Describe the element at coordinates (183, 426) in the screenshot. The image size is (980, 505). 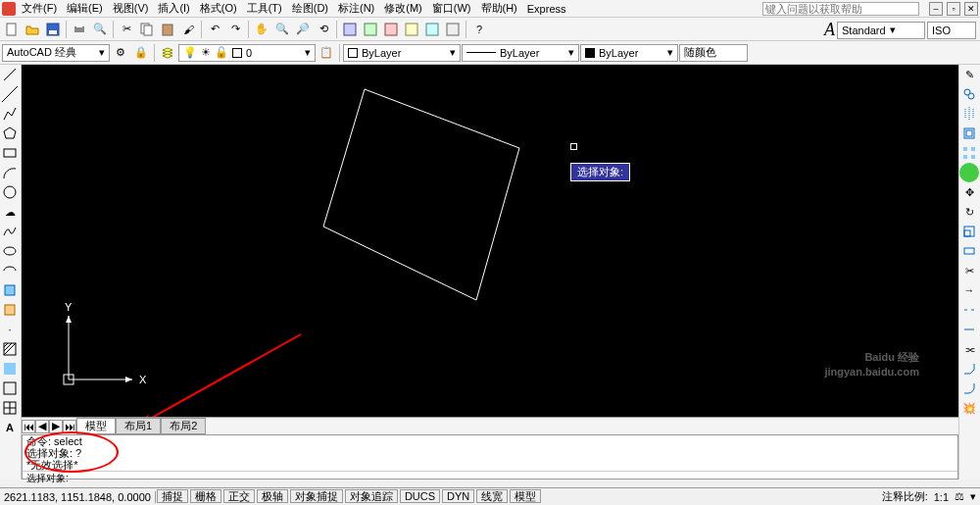
I see `tab-layout2: 布局2` at that location.